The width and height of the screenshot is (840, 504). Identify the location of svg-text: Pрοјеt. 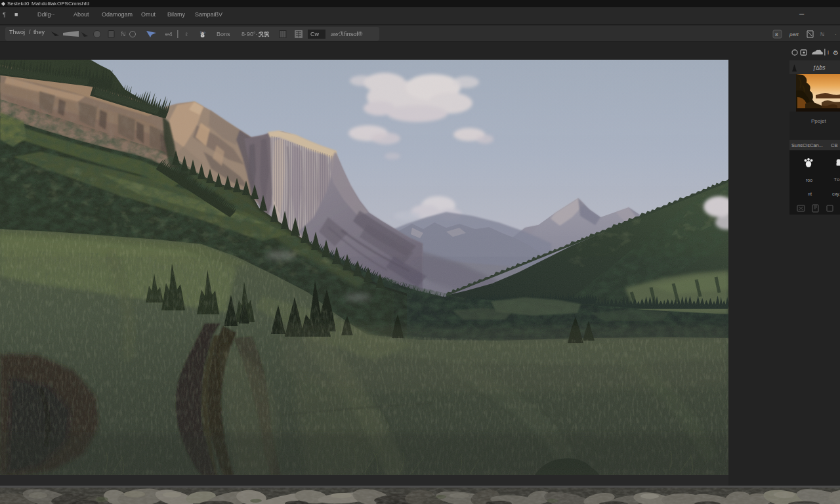
(819, 121).